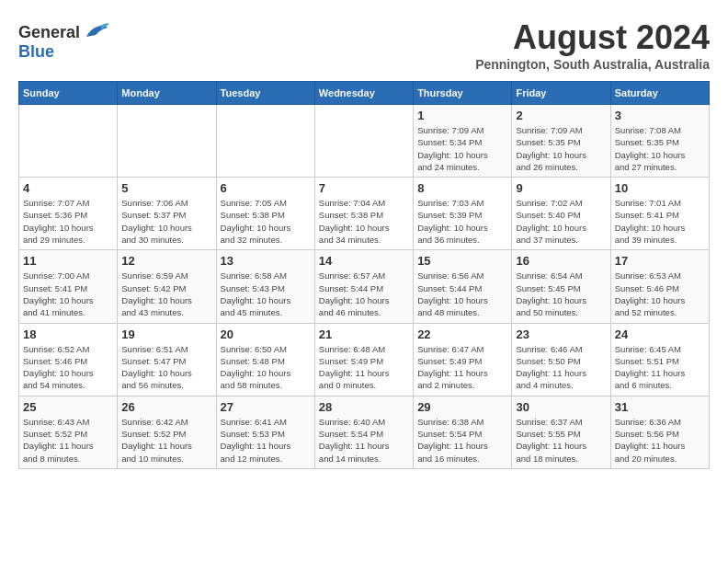 This screenshot has width=728, height=563. What do you see at coordinates (265, 213) in the screenshot?
I see `calendar-cell: 6Sunrise: 7:05 AMSunset: 5:38 PMDaylight…` at bounding box center [265, 213].